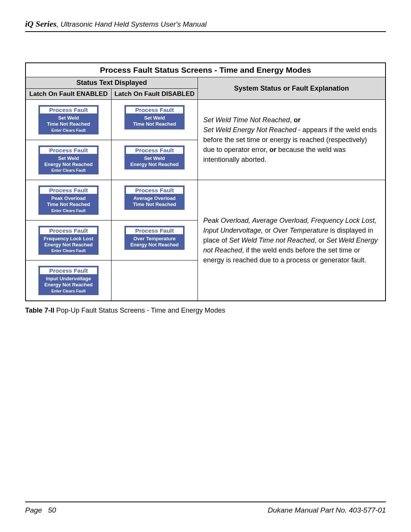 Image resolution: width=411 pixels, height=532 pixels. Describe the element at coordinates (292, 88) in the screenshot. I see `explanation-header: System Status or Fault Explanation` at that location.